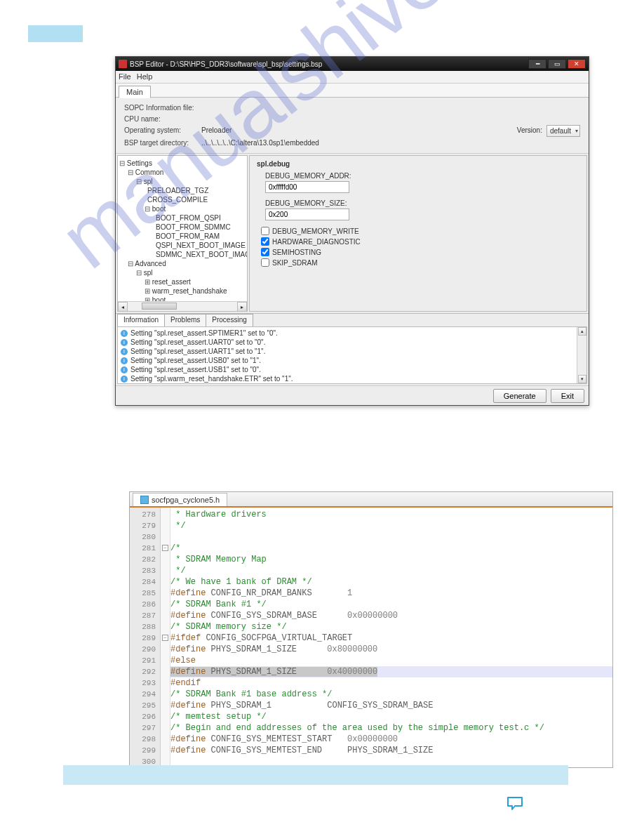  What do you see at coordinates (352, 126) in the screenshot?
I see `sopc-info-panel: SOPC Information file: CPU name: Operati…` at bounding box center [352, 126].